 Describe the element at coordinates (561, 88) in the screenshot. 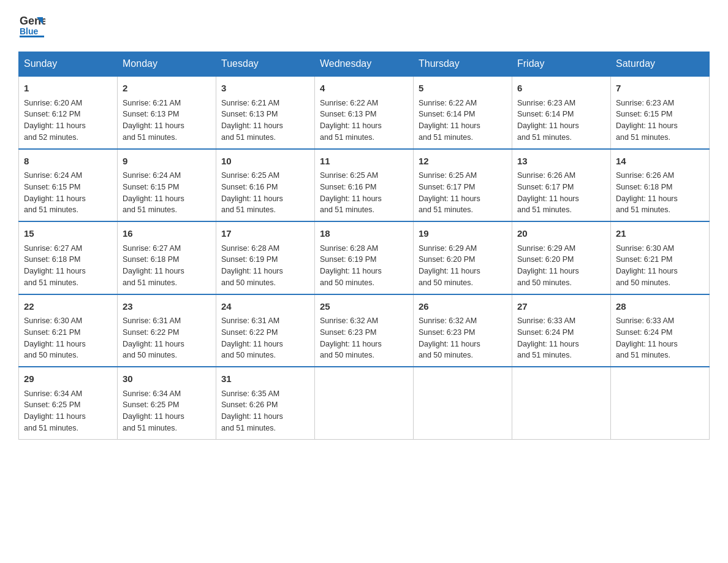

I see `day-number: 6` at that location.